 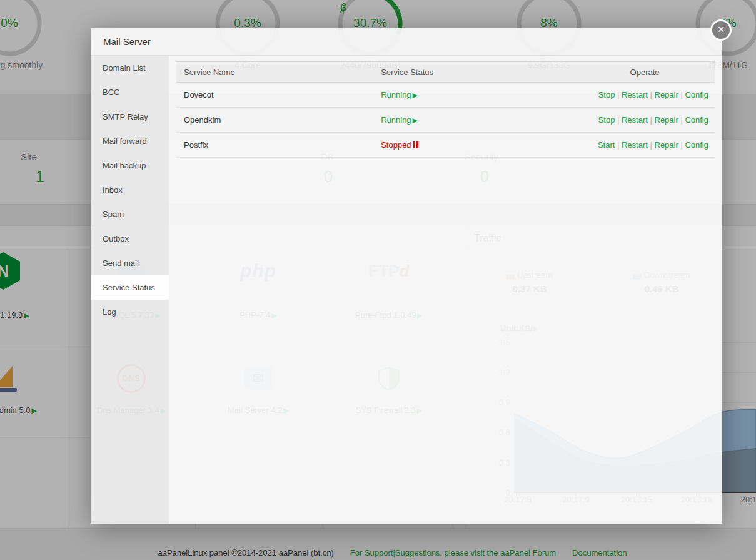 What do you see at coordinates (130, 190) in the screenshot?
I see `sidebar-item-inbox: Inbox` at bounding box center [130, 190].